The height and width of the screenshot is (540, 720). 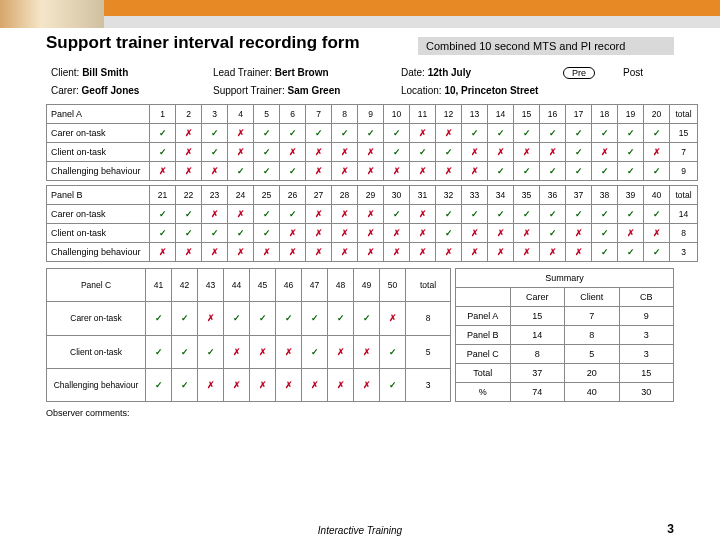 I want to click on pre-pill: Pre, so click(x=579, y=73).